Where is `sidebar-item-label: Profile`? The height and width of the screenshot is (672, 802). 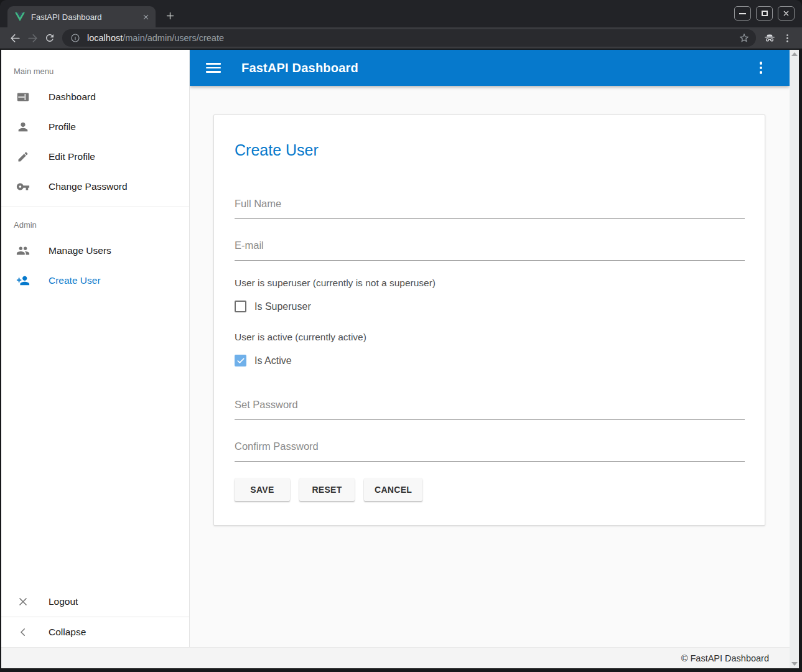 sidebar-item-label: Profile is located at coordinates (62, 127).